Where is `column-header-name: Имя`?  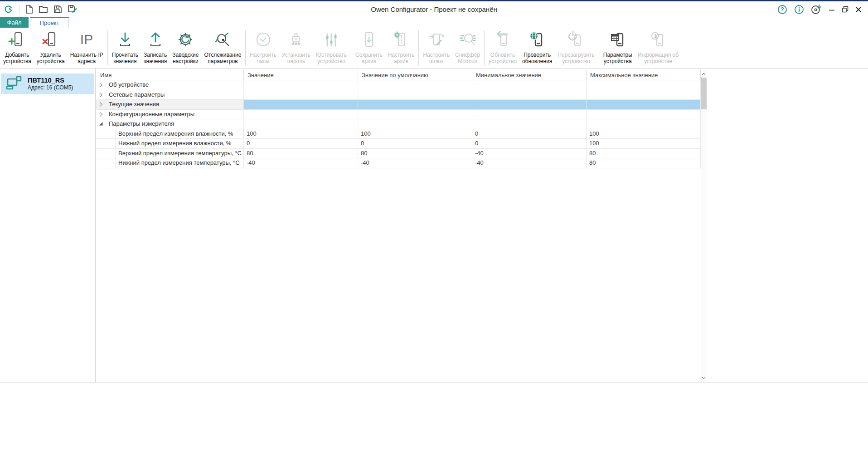
column-header-name: Имя is located at coordinates (170, 75).